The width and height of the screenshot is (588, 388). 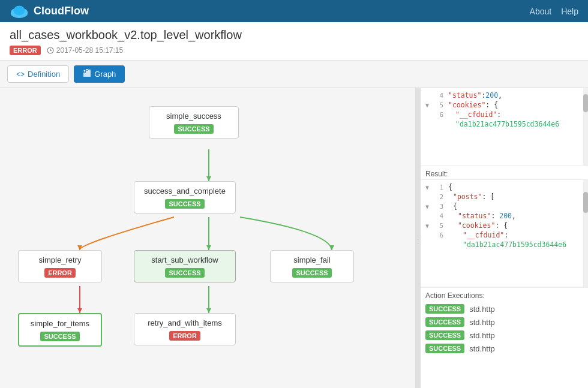 I want to click on node-simple-success: simple_success SUCCESS, so click(x=194, y=122).